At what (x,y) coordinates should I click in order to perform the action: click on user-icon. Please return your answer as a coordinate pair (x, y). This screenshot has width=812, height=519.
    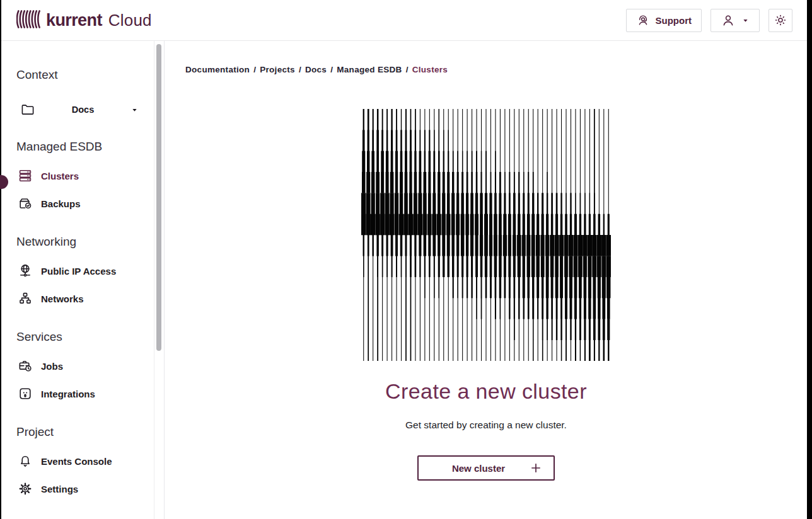
    Looking at the image, I should click on (728, 20).